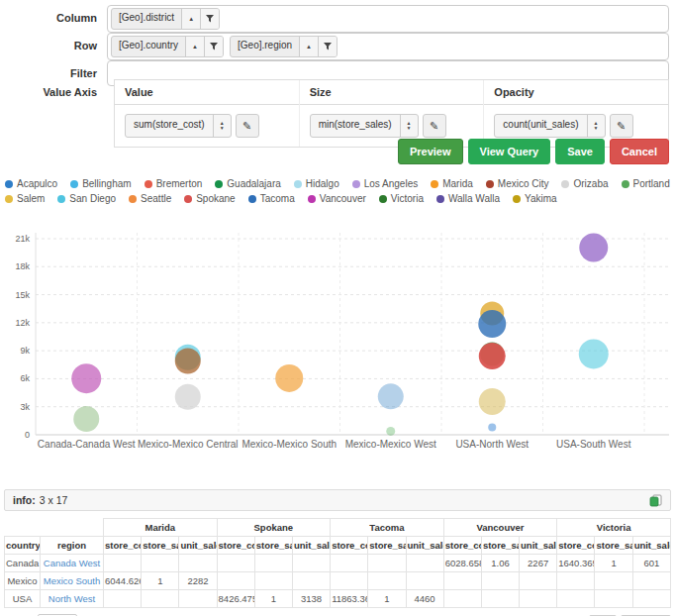 The height and width of the screenshot is (616, 675). I want to click on preview-button: Preview, so click(431, 152).